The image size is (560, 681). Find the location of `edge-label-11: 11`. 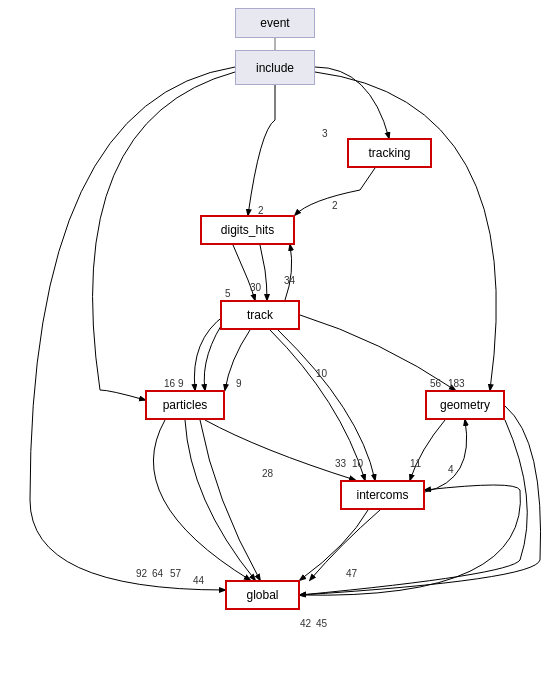

edge-label-11: 11 is located at coordinates (416, 464).